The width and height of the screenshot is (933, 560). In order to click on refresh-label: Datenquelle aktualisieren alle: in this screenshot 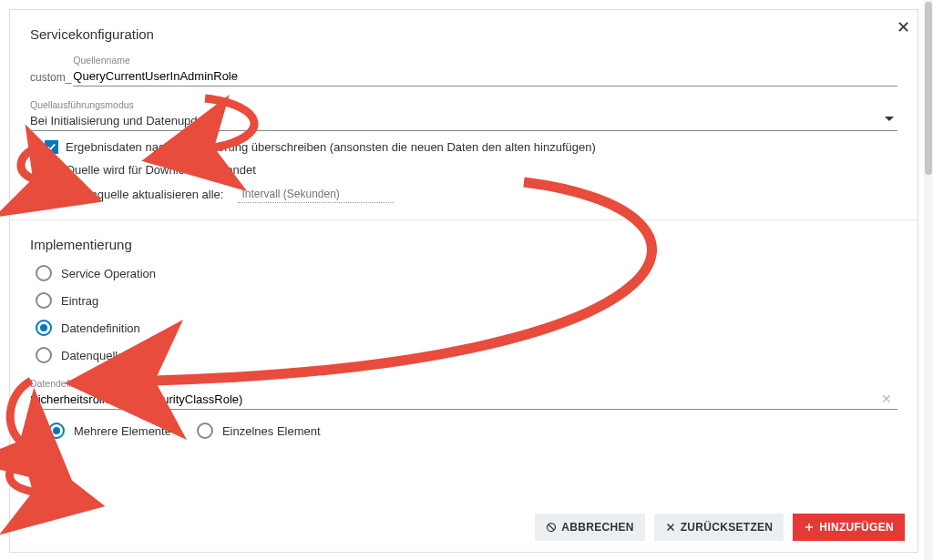, I will do `click(144, 195)`.